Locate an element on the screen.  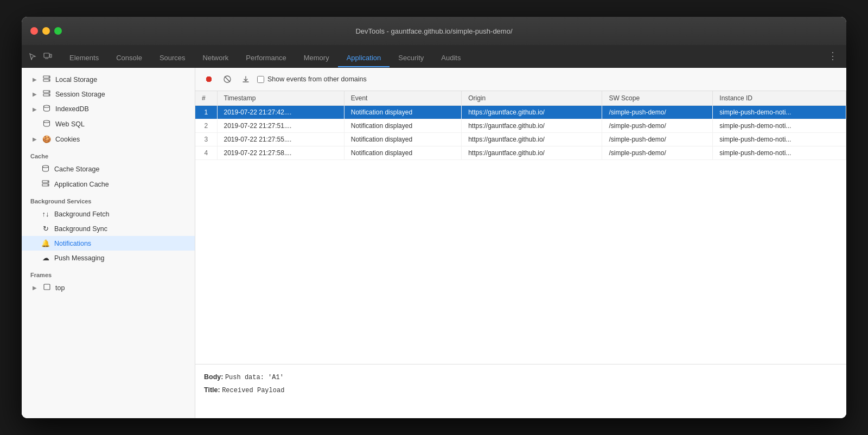
notifications-label: Notifications is located at coordinates (73, 244).